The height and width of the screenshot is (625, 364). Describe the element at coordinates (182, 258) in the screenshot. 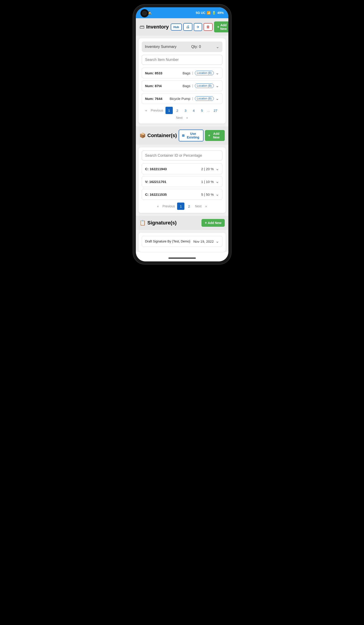

I see `home-indicator` at that location.